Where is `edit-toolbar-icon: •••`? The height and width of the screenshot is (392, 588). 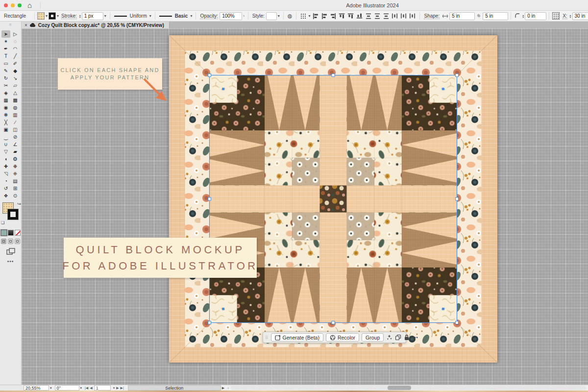 edit-toolbar-icon: ••• is located at coordinates (11, 262).